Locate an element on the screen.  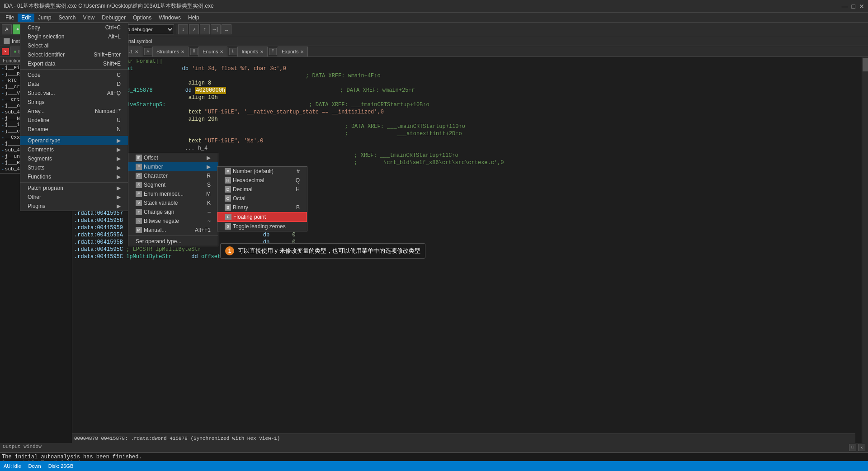
operand-segment: S Segment S is located at coordinates (173, 185).